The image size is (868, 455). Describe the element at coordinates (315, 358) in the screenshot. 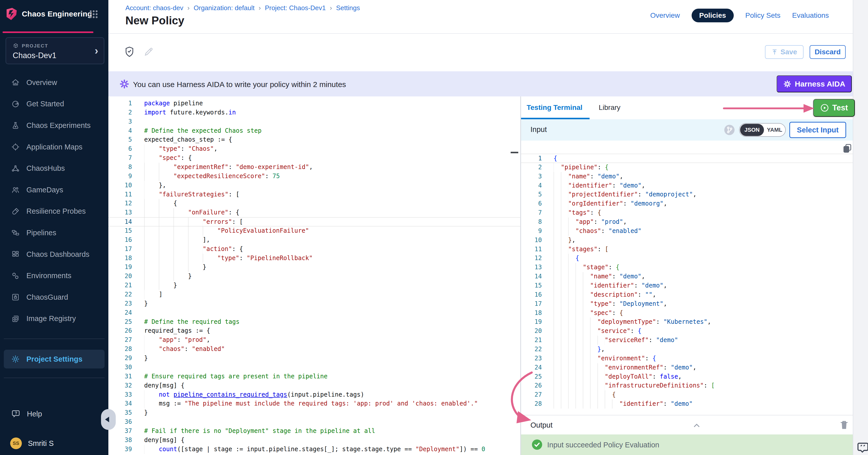

I see `code-line-29: 29}` at that location.